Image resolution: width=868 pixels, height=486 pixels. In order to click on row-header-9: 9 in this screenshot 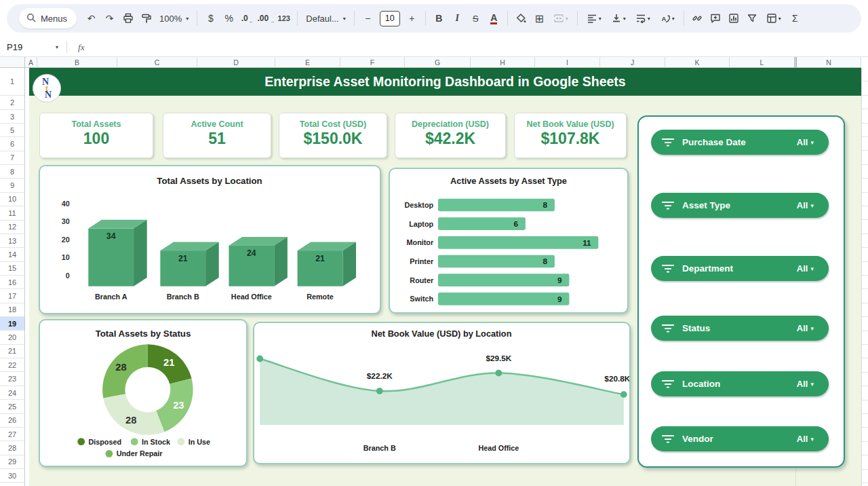, I will do `click(12, 185)`.